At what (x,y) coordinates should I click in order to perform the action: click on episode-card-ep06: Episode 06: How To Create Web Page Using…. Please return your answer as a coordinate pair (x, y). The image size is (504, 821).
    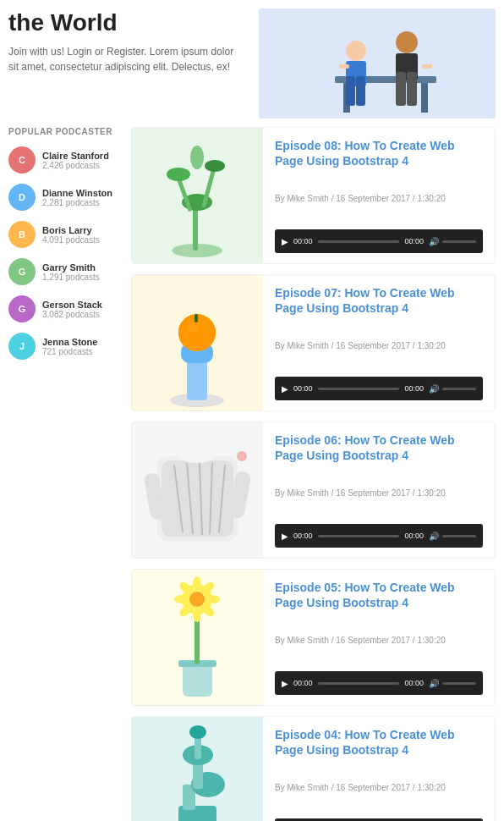
    Looking at the image, I should click on (313, 490).